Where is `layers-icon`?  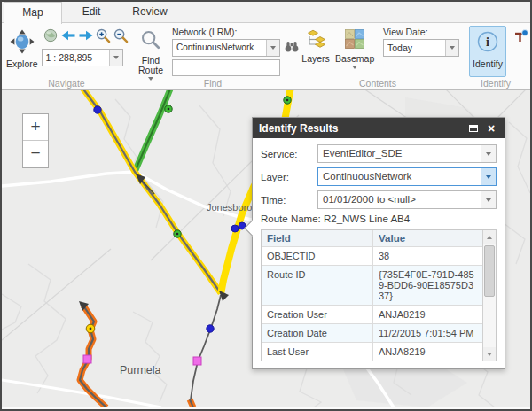
layers-icon is located at coordinates (316, 41).